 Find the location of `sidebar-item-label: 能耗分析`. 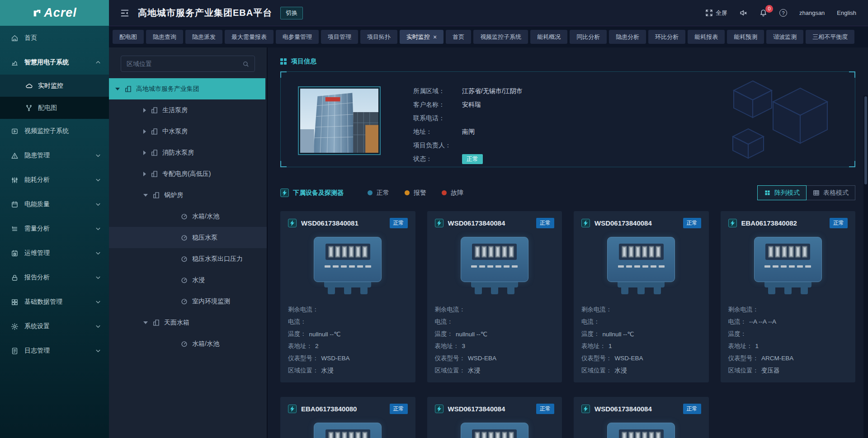

sidebar-item-label: 能耗分析 is located at coordinates (60, 180).